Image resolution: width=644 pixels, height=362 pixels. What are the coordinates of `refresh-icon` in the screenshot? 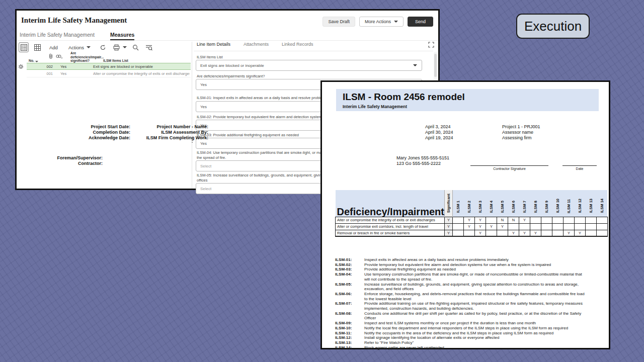 It's located at (103, 47).